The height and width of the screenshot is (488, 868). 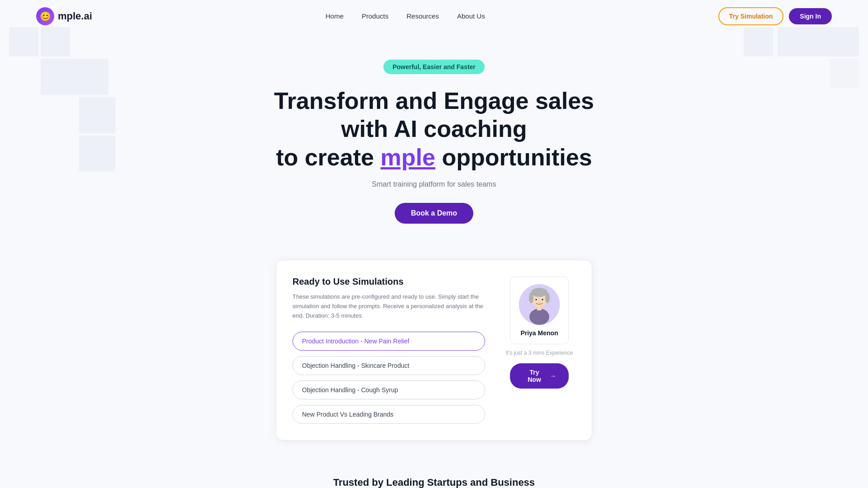 What do you see at coordinates (389, 282) in the screenshot?
I see `simulation-card-title: Ready to Use Simulations` at bounding box center [389, 282].